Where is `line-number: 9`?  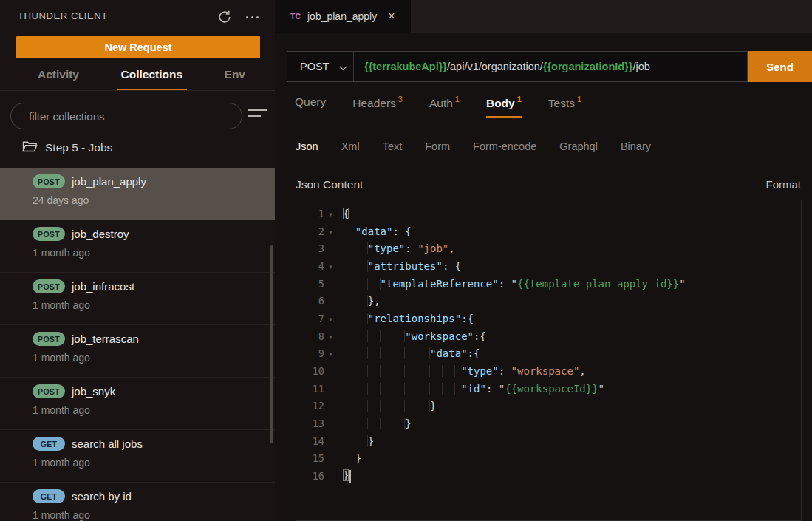 line-number: 9 is located at coordinates (310, 353).